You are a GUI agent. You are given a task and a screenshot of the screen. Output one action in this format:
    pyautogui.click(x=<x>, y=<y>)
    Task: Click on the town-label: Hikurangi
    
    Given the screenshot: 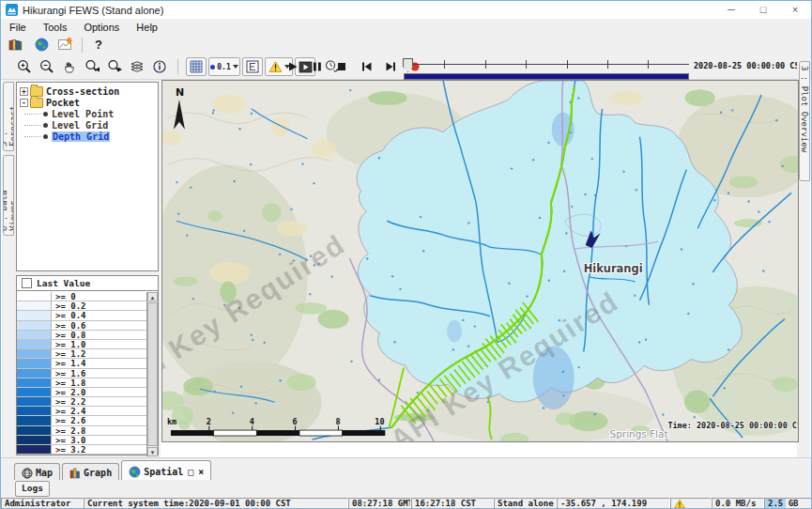 What is the action you would take?
    pyautogui.click(x=614, y=269)
    